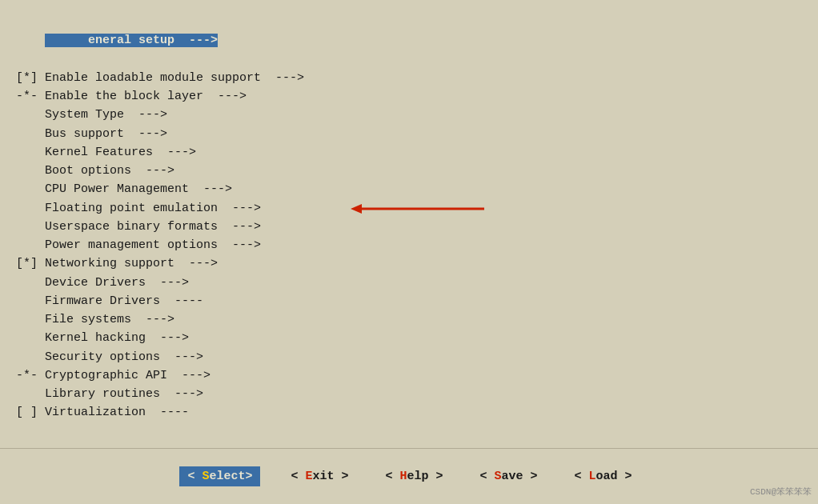 The width and height of the screenshot is (818, 504). Describe the element at coordinates (509, 477) in the screenshot. I see `save-button: < Save >` at that location.